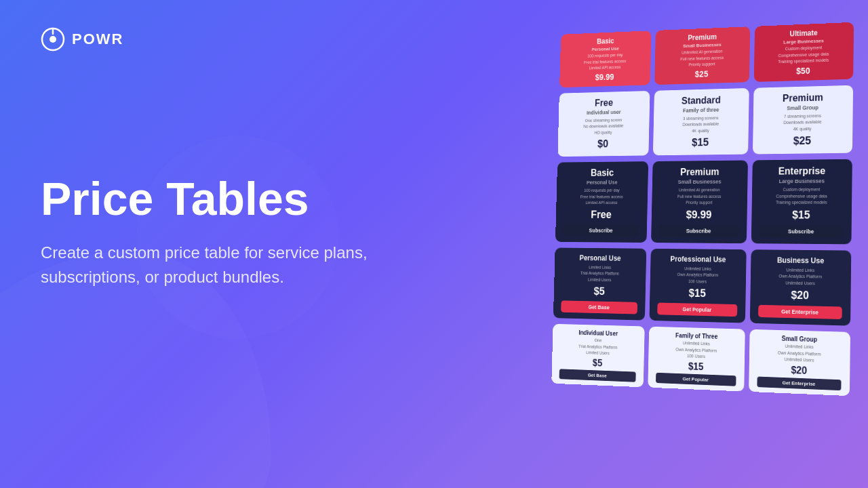  What do you see at coordinates (598, 355) in the screenshot?
I see `table5-individual-card: Individual User One Trial Analytics Plat…` at bounding box center [598, 355].